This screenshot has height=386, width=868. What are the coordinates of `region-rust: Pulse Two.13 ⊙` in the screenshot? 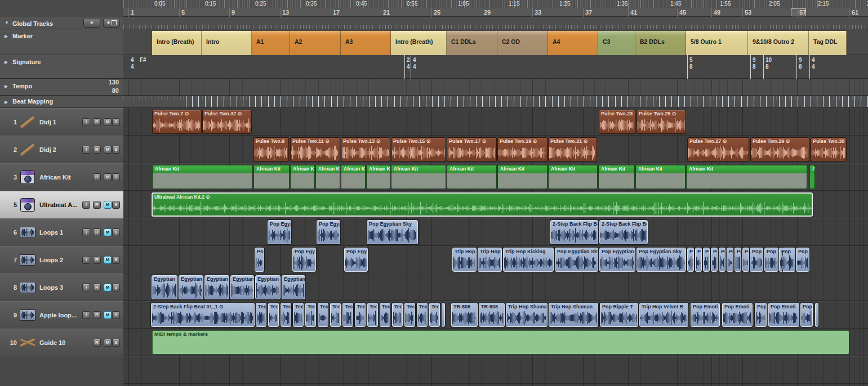 It's located at (366, 150).